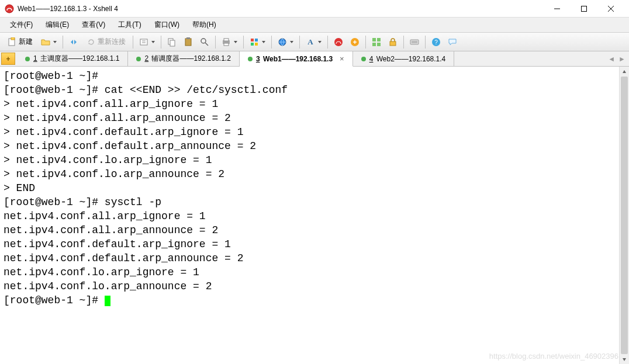 The height and width of the screenshot is (364, 629). Describe the element at coordinates (254, 42) in the screenshot. I see `palette-icon` at that location.